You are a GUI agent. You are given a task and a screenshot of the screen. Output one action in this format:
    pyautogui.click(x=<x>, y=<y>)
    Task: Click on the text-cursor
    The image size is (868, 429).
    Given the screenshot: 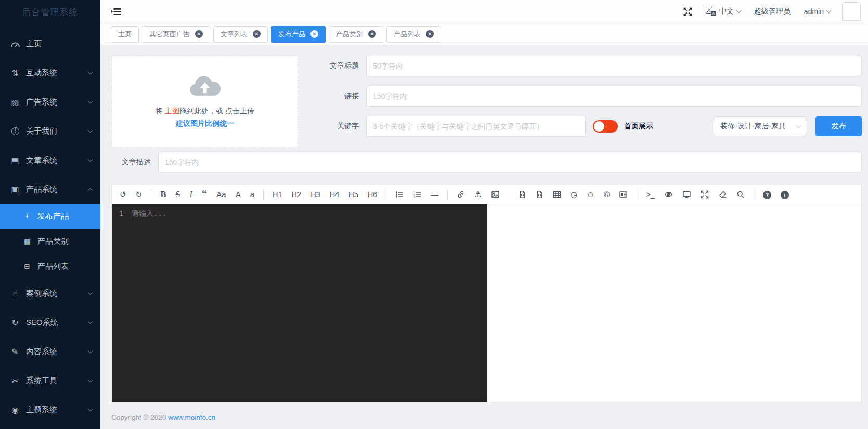 What is the action you would take?
    pyautogui.click(x=131, y=213)
    